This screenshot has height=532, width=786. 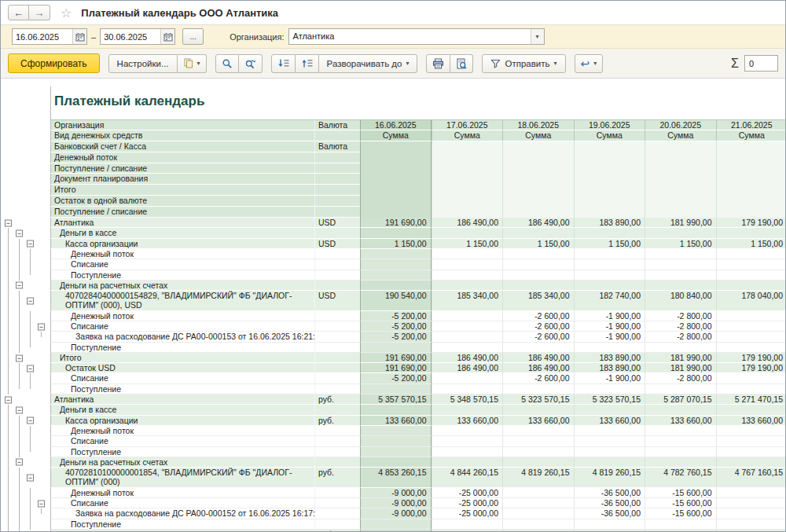 What do you see at coordinates (538, 316) in the screenshot?
I see `amount-cell: -2 600,00` at bounding box center [538, 316].